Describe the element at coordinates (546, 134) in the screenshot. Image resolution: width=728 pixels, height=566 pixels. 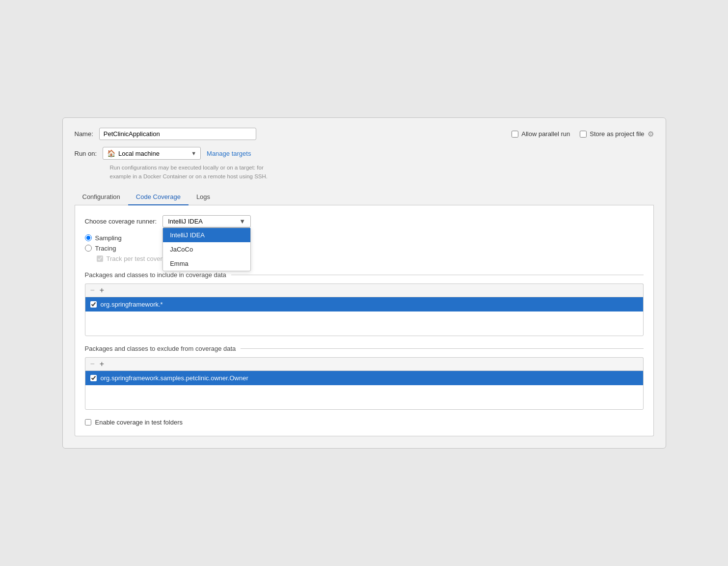
I see `allow-parallel-label: Allow parallel run` at that location.